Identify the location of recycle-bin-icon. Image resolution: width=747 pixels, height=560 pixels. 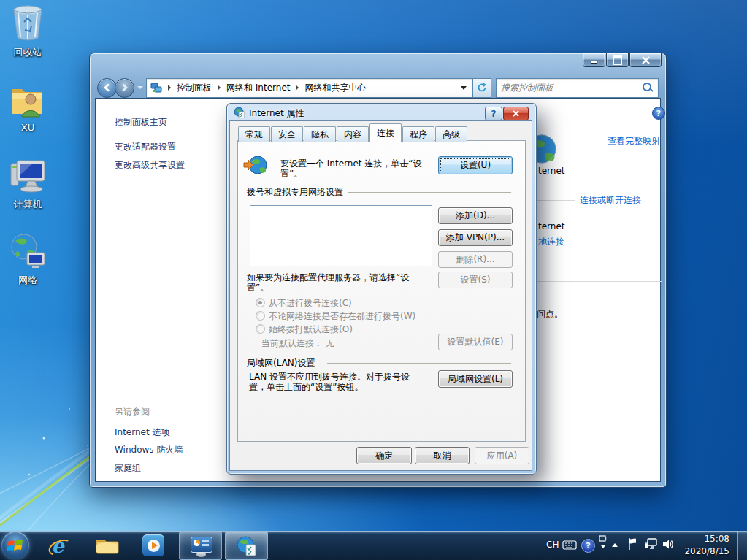
(28, 23).